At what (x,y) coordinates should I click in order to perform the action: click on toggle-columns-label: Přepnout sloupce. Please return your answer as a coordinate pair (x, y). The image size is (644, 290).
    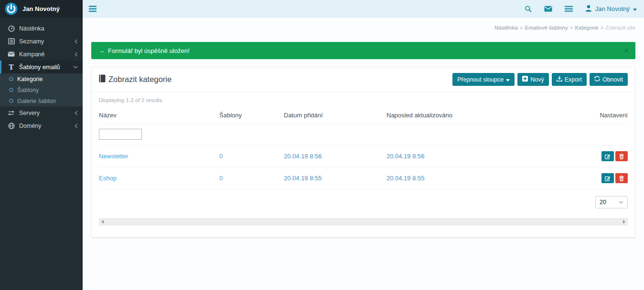
    Looking at the image, I should click on (481, 80).